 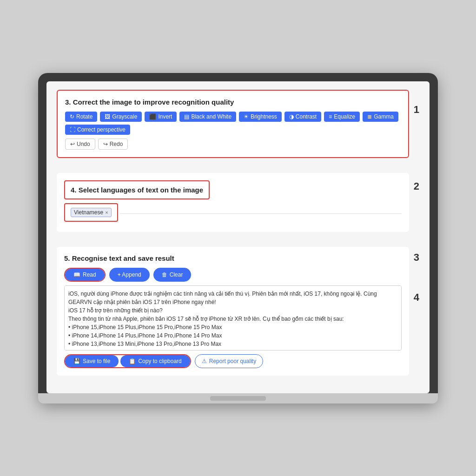 What do you see at coordinates (77, 361) in the screenshot?
I see `save-icon: 💾` at bounding box center [77, 361].